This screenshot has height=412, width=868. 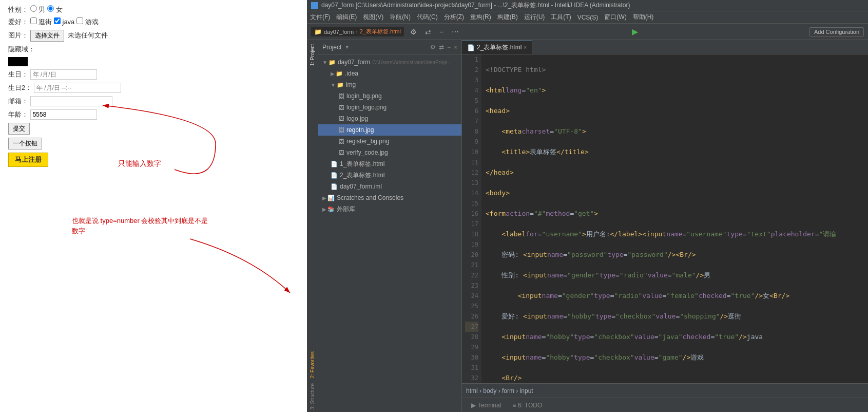 What do you see at coordinates (674, 193) in the screenshot?
I see `code-line-7: <body>` at bounding box center [674, 193].